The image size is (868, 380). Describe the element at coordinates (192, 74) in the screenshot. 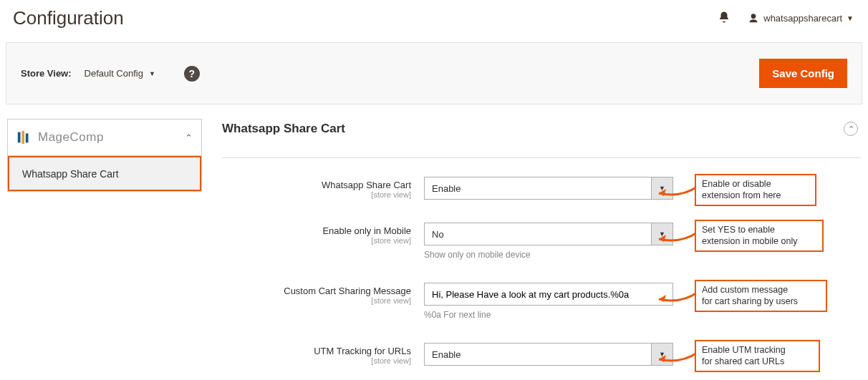

I see `help-icon: ?` at that location.